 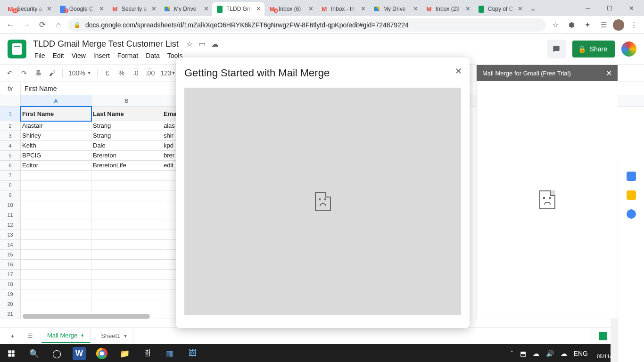 What do you see at coordinates (343, 9) in the screenshot?
I see `browser-tab: MInbox - th✕` at bounding box center [343, 9].